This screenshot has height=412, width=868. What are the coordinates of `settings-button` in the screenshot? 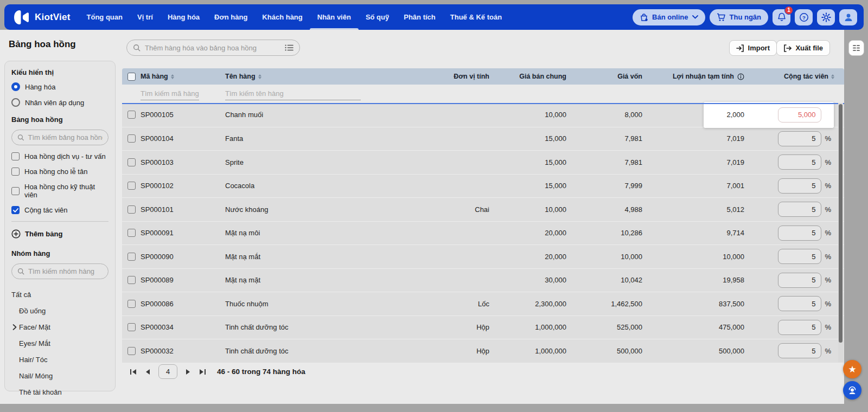 It's located at (826, 17).